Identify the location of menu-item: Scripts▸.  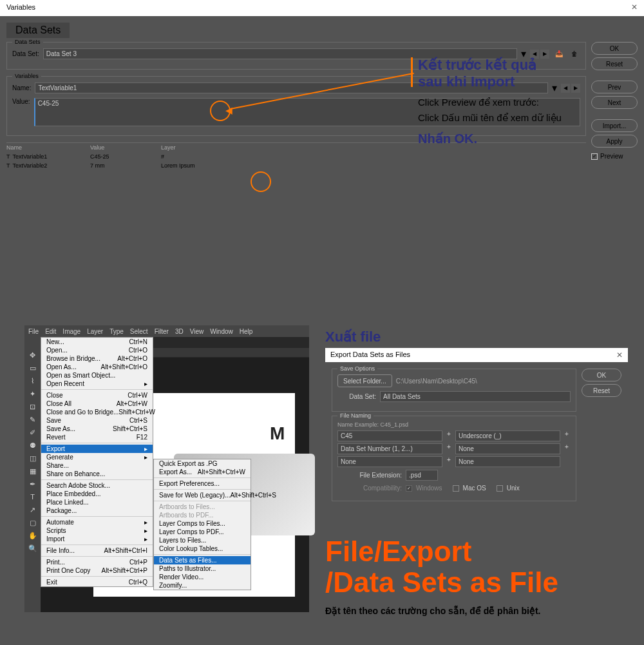
(97, 531).